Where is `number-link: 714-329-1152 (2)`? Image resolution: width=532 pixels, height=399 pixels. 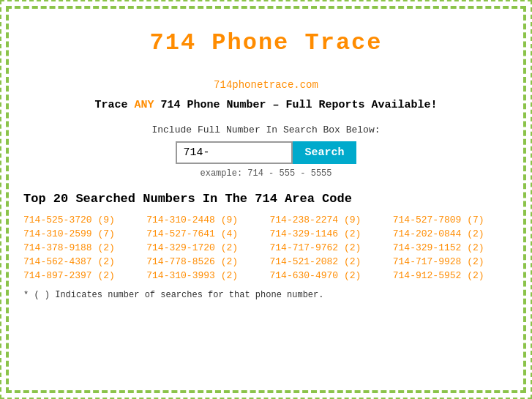 number-link: 714-329-1152 (2) is located at coordinates (451, 247).